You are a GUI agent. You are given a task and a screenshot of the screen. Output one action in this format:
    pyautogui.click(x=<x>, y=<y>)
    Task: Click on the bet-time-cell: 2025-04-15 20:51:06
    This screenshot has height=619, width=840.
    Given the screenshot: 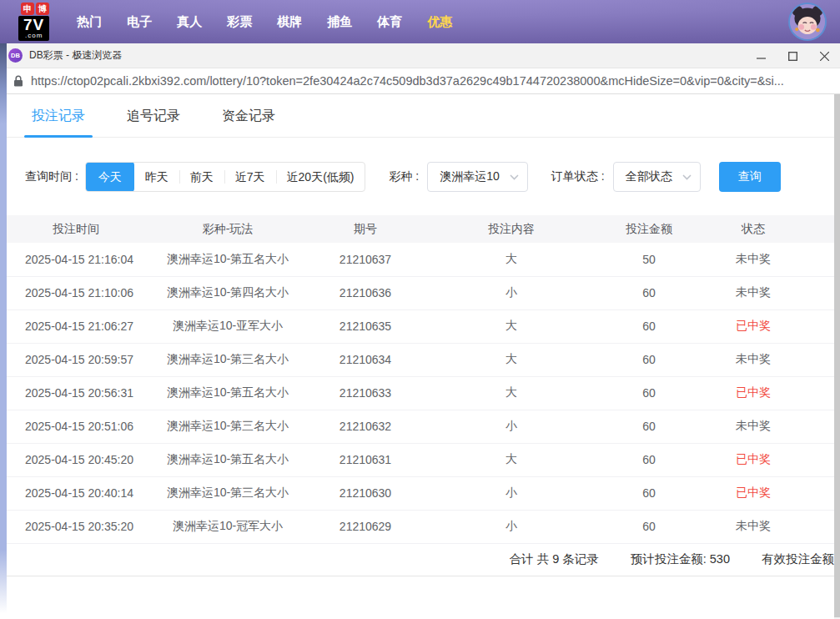 What is the action you would take?
    pyautogui.click(x=86, y=426)
    